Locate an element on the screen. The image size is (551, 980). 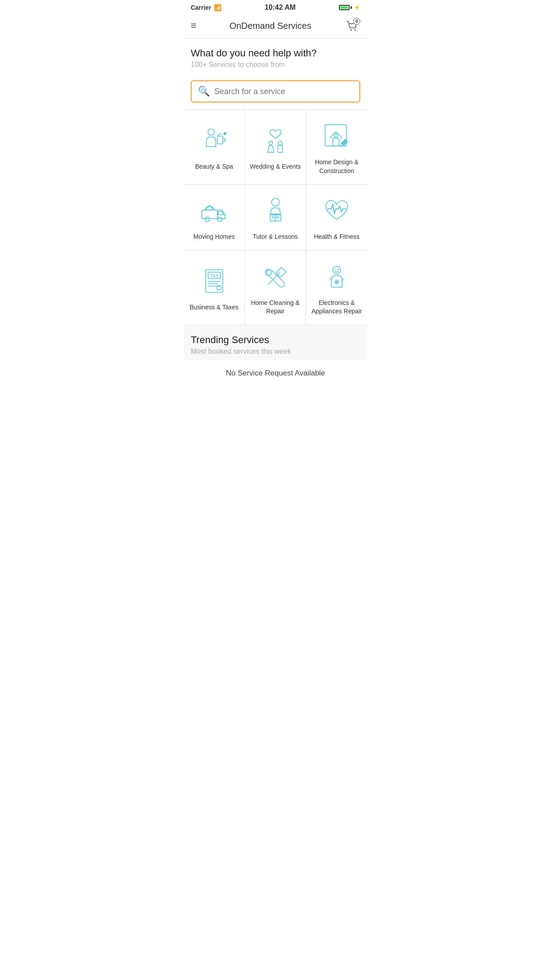
electronics-icon is located at coordinates (337, 277).